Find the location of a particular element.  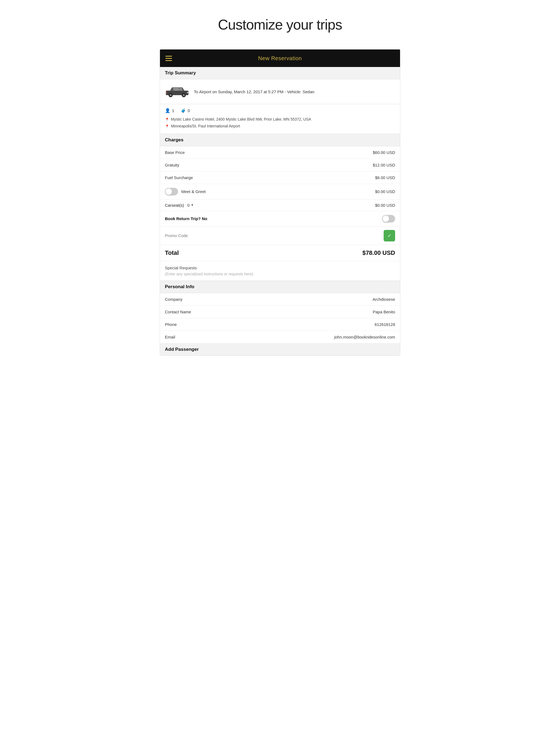

carseat-left: Carseat(s) 0 ▼ is located at coordinates (179, 205).